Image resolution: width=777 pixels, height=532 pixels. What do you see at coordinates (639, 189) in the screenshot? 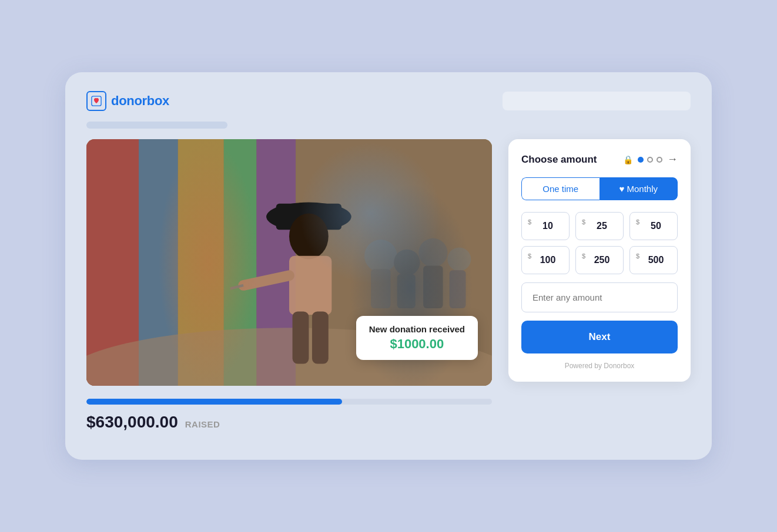
I see `monthly-toggle-button: ♥ Monthly` at bounding box center [639, 189].